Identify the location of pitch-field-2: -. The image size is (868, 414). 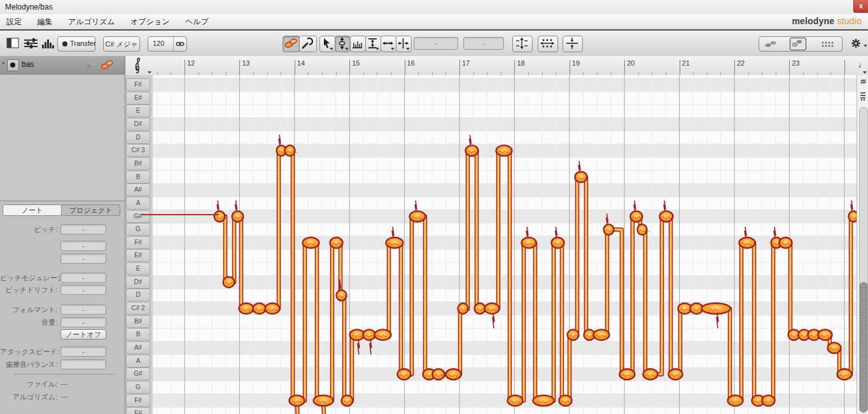
(83, 246).